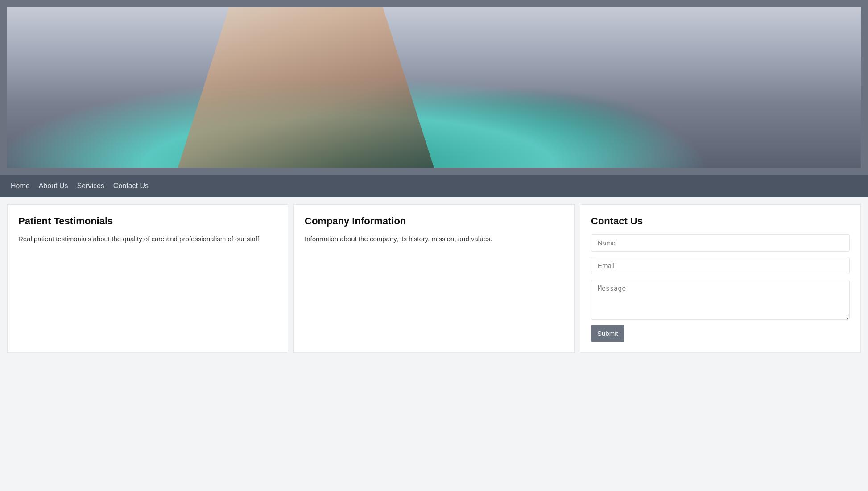  Describe the element at coordinates (91, 186) in the screenshot. I see `nav-services: Services` at that location.